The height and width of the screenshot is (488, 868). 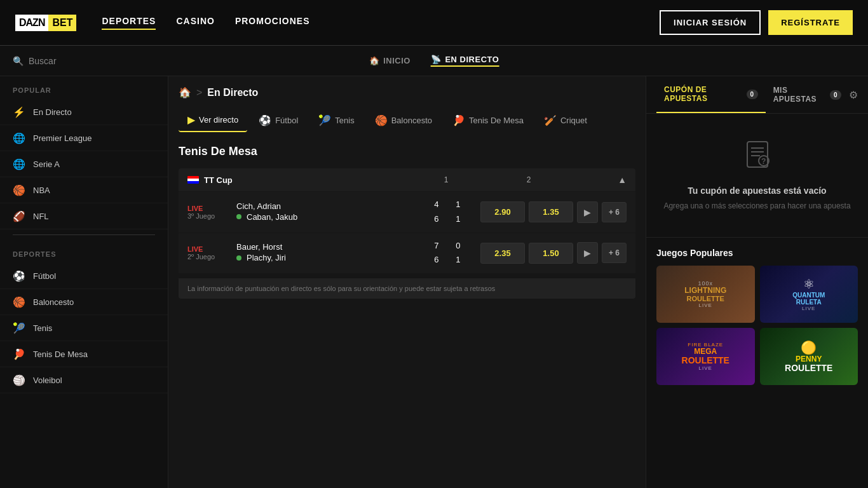 What do you see at coordinates (336, 121) in the screenshot?
I see `tab-tenis: 🎾 Tenis` at bounding box center [336, 121].